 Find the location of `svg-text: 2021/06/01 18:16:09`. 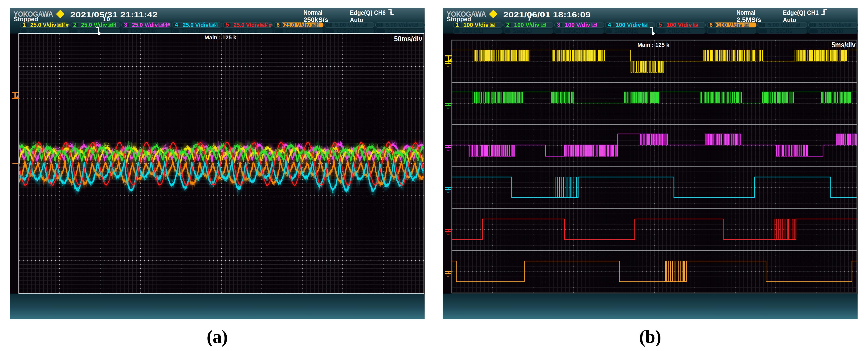

svg-text: 2021/06/01 18:16:09 is located at coordinates (547, 15).